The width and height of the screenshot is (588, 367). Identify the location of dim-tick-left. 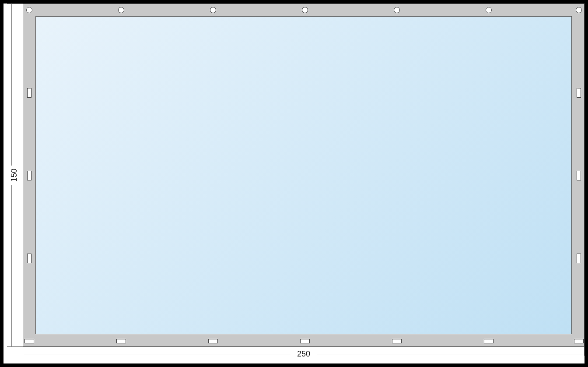
(23, 351).